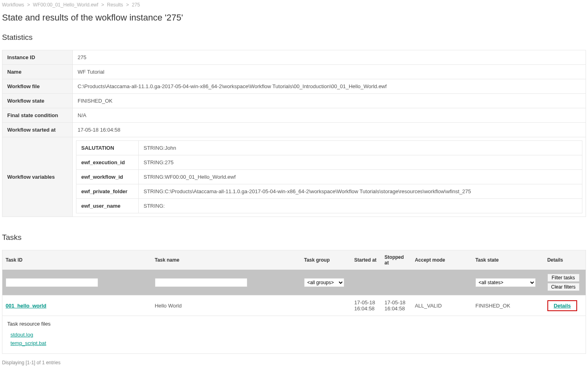 The image size is (588, 386). Describe the element at coordinates (201, 283) in the screenshot. I see `filter-task-name-input` at that location.